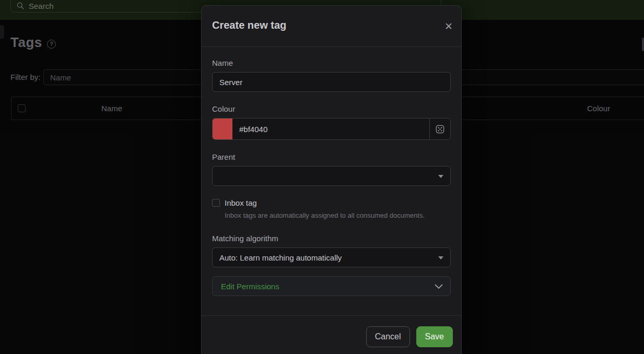 The height and width of the screenshot is (354, 644). I want to click on tag-name-input, so click(331, 82).